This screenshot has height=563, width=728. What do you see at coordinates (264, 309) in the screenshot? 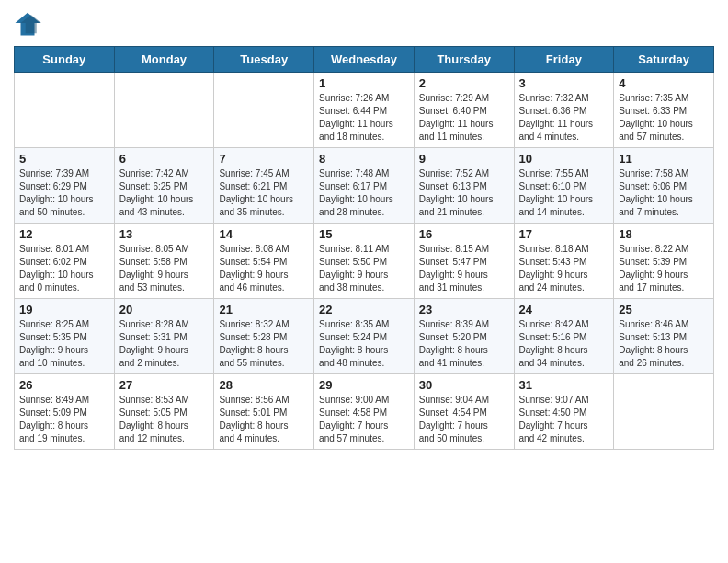
I see `day-number: 21` at bounding box center [264, 309].